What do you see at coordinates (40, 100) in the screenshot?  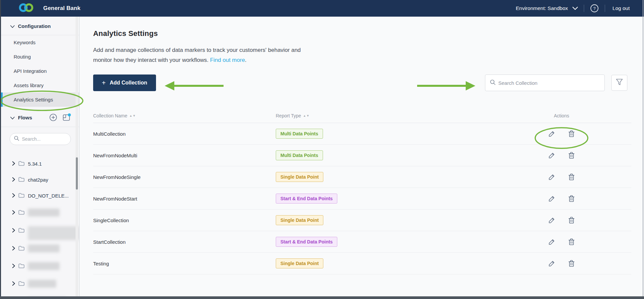 I see `sidebar-item-analytics-settings: Analytics Settings` at bounding box center [40, 100].